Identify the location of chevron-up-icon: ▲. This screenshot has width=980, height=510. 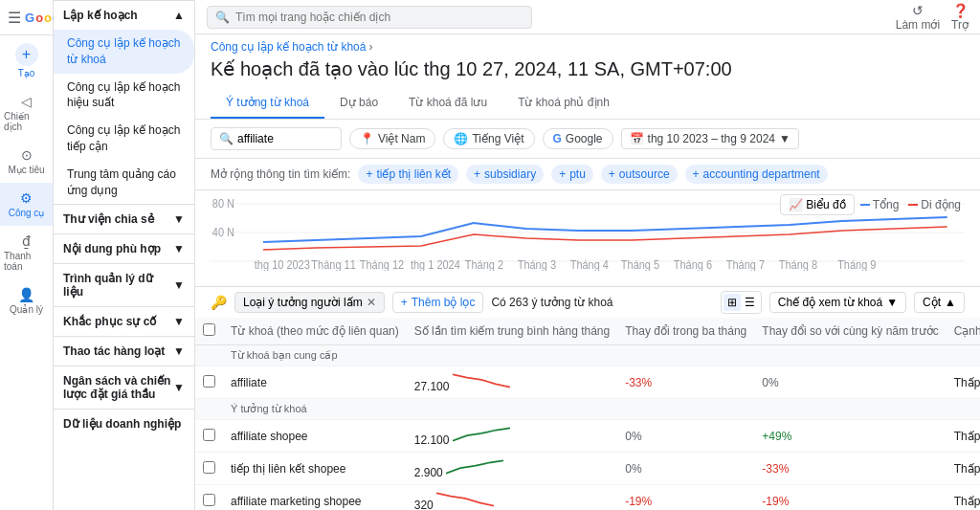
(179, 15).